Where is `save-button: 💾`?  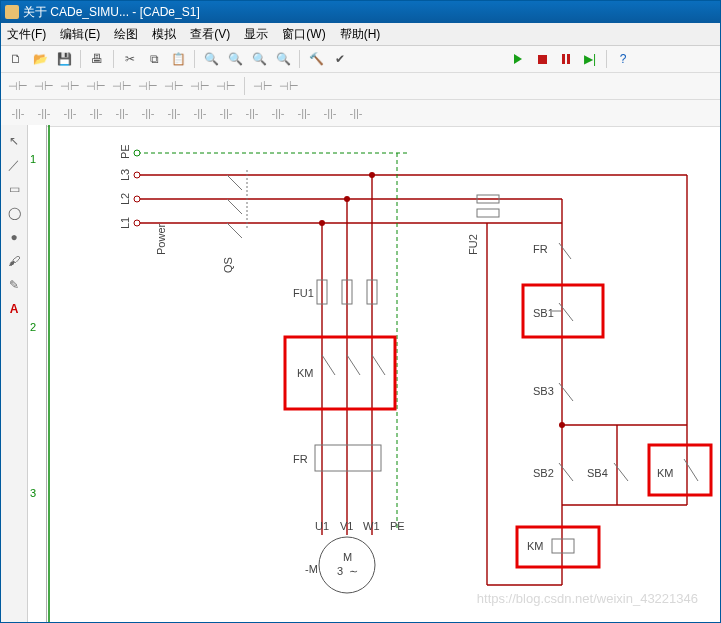 save-button: 💾 is located at coordinates (64, 59).